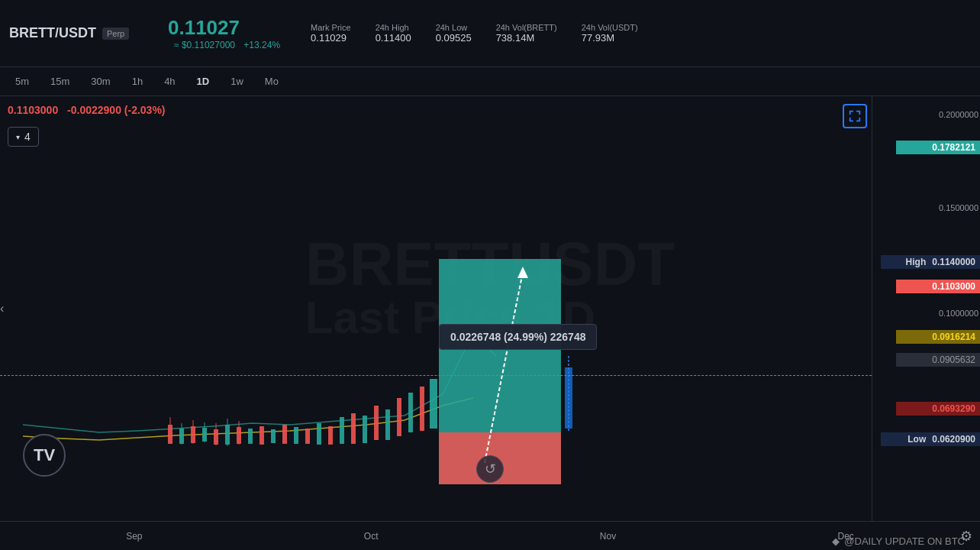 Image resolution: width=980 pixels, height=550 pixels. Describe the element at coordinates (938, 286) in the screenshot. I see `price-badge-1103: 0.1103000` at that location.